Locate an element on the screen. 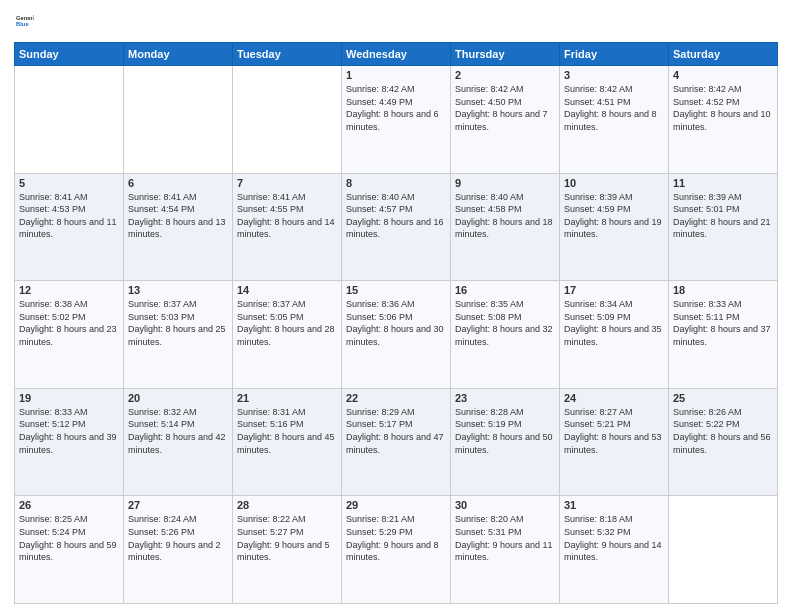  day-number: 8 is located at coordinates (396, 183).